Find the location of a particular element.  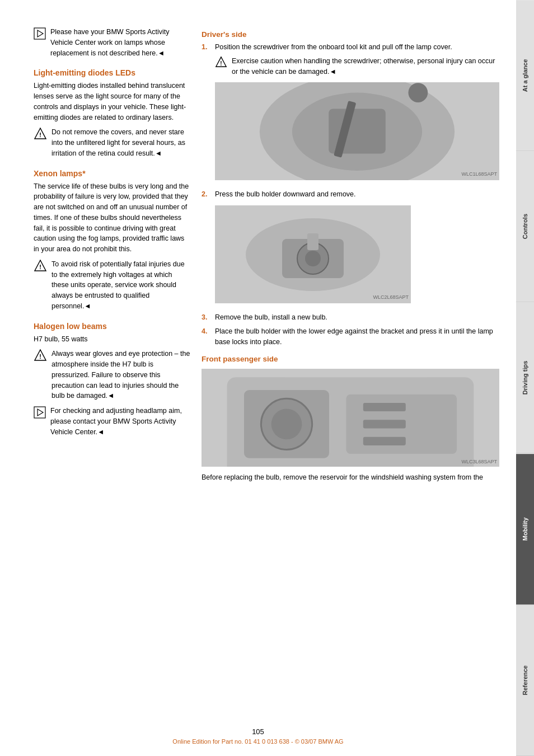

sidebar-right: At a glance Controls Driving tips Mobili… is located at coordinates (525, 378).